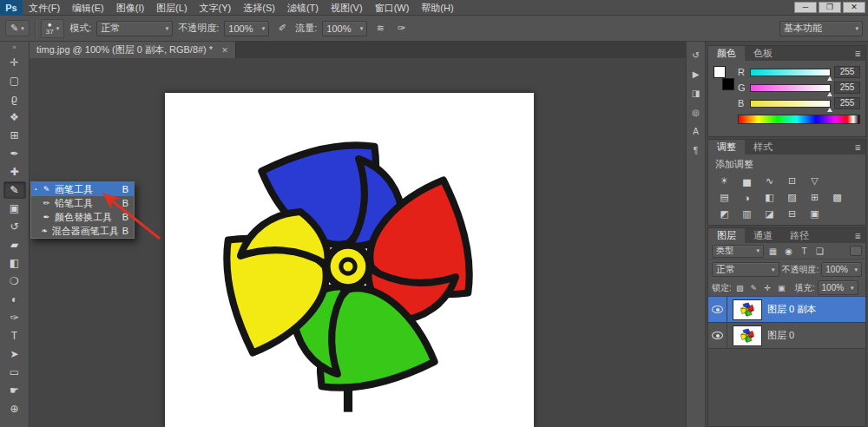 The width and height of the screenshot is (868, 427). I want to click on horizontal-type-tool: T, so click(15, 336).